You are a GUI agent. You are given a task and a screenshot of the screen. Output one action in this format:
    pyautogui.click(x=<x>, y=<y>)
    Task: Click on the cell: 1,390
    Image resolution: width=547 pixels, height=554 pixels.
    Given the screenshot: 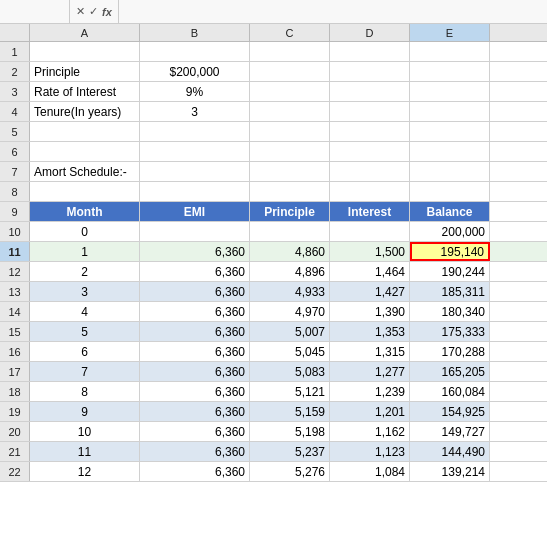 What is the action you would take?
    pyautogui.click(x=370, y=312)
    